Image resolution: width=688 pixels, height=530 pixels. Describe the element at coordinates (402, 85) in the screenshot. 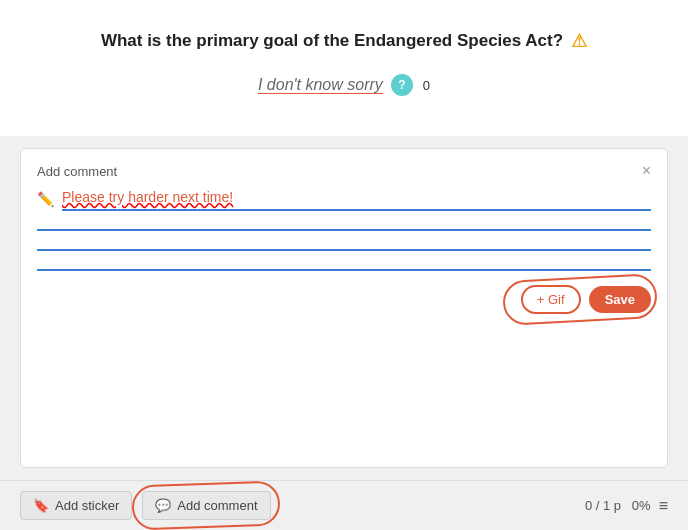

I see `badge-icon: ?` at that location.